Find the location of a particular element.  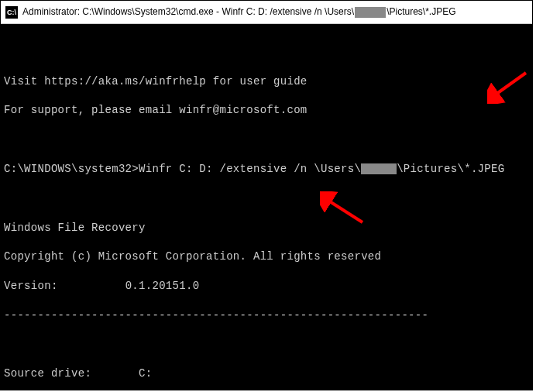

cmd-icon: C:\ is located at coordinates (12, 12).